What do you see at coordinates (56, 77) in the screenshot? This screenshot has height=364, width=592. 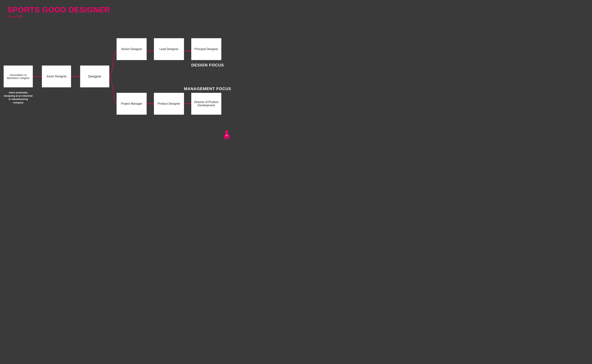 I see `box-junior-designer: Junior Designer` at bounding box center [56, 77].